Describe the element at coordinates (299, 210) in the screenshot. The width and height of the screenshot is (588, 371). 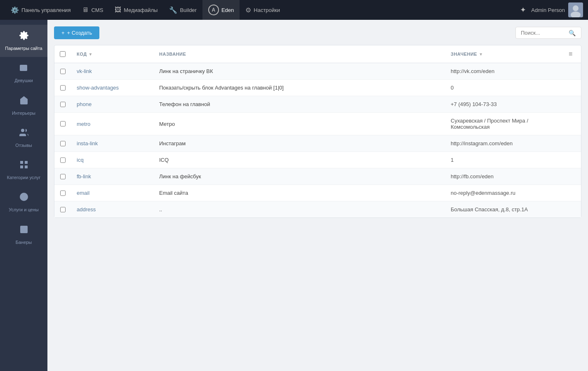
I see `row-name: ..` at that location.